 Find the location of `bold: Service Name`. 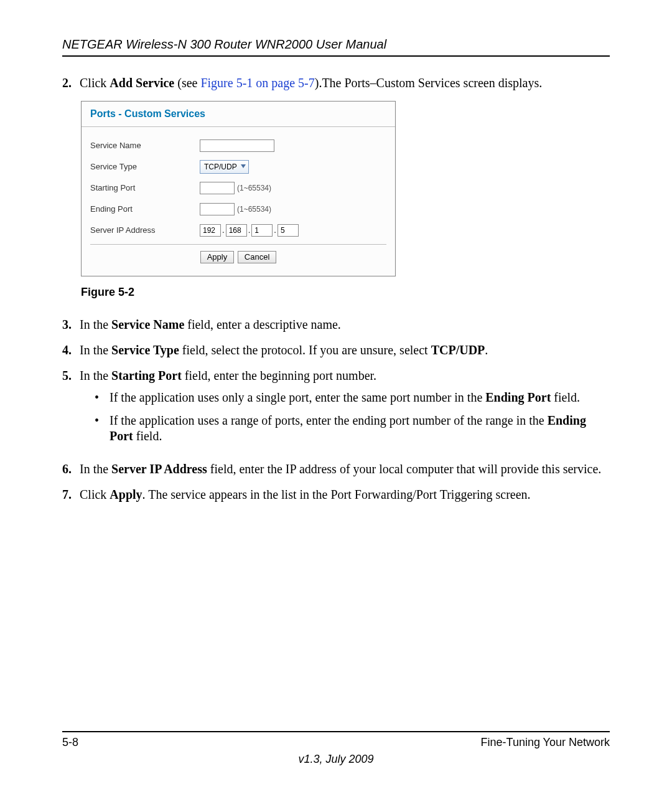

bold: Service Name is located at coordinates (148, 324).